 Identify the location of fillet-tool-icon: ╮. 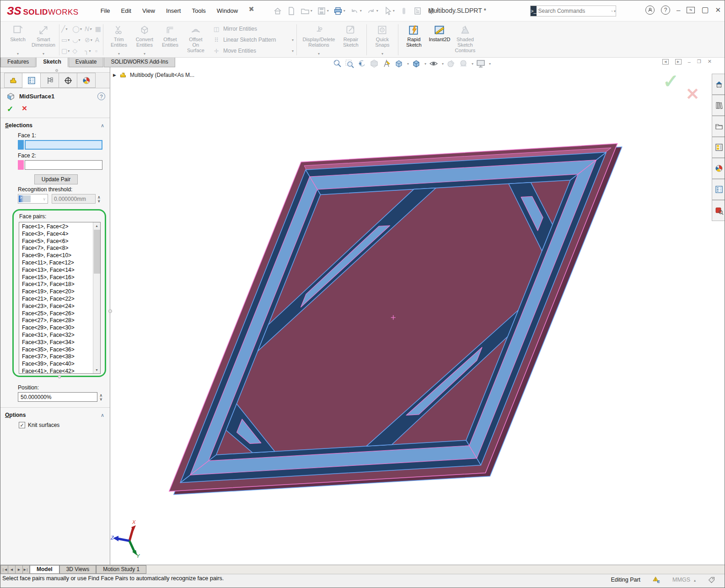
(89, 51).